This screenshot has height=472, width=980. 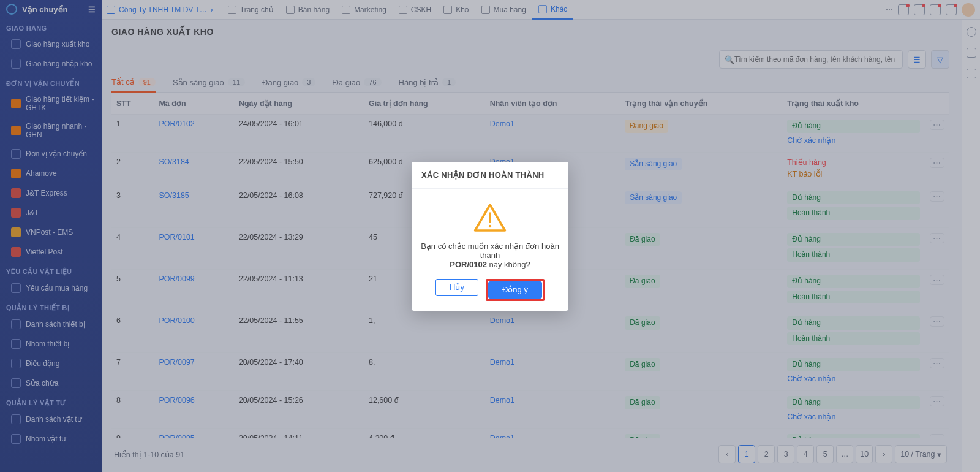 I want to click on cancel-button: Hủy, so click(x=457, y=287).